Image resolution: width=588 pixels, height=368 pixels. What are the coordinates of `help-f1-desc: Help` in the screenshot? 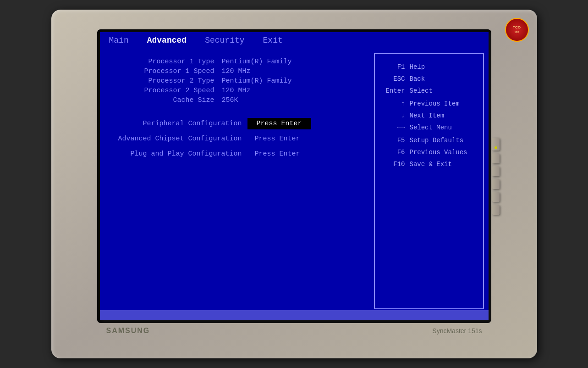 It's located at (418, 67).